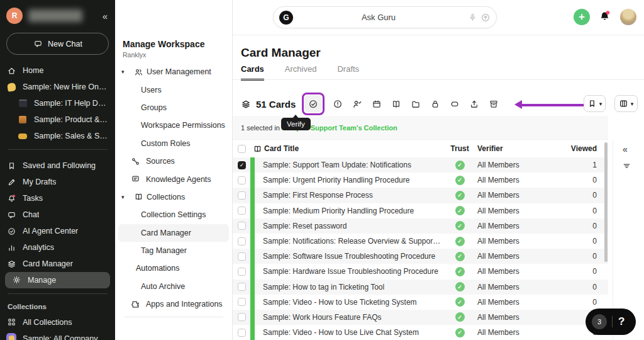 The image size is (644, 340). I want to click on manage-item-custom-roles: Custom Roles, so click(174, 144).